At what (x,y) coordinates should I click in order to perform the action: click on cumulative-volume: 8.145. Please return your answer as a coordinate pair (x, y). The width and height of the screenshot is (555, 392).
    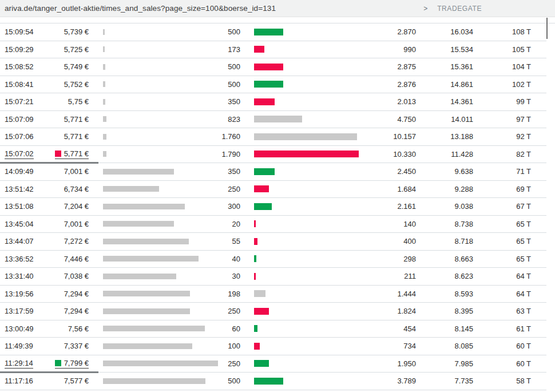
    Looking at the image, I should click on (463, 329).